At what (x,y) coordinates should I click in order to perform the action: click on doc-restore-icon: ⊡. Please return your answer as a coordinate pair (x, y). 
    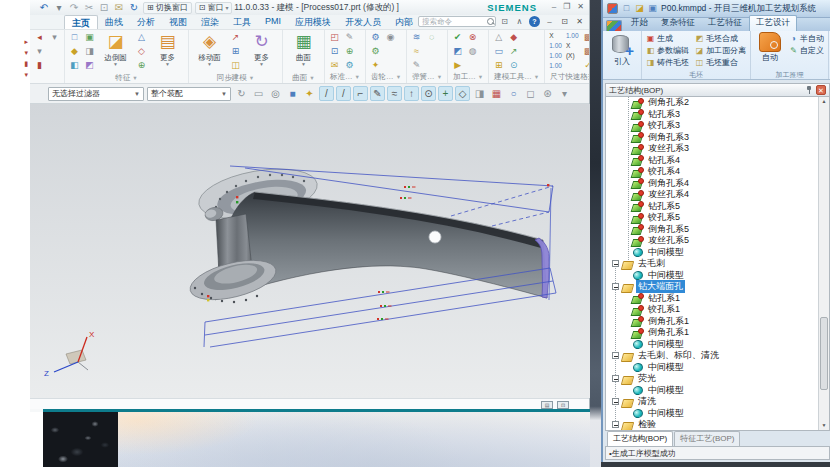
    Looking at the image, I should click on (564, 22).